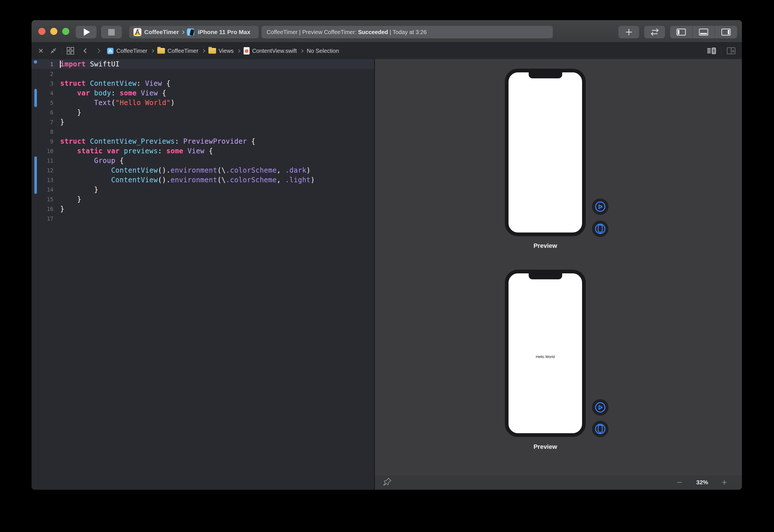  Describe the element at coordinates (726, 32) in the screenshot. I see `toggle-inspector-button` at that location.